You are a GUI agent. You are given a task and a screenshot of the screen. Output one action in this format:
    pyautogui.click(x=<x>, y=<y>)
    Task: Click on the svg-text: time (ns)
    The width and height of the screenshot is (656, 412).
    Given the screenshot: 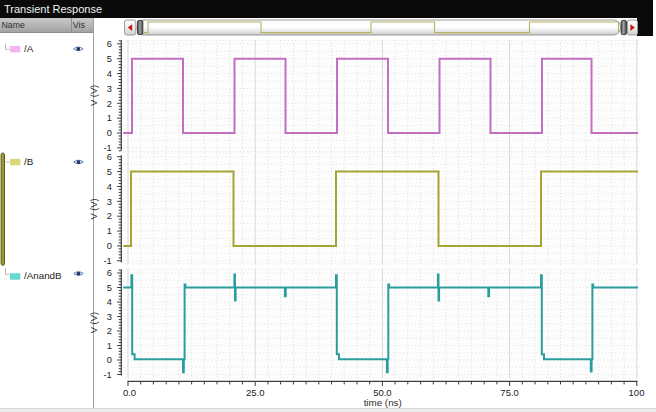 What is the action you would take?
    pyautogui.click(x=383, y=402)
    